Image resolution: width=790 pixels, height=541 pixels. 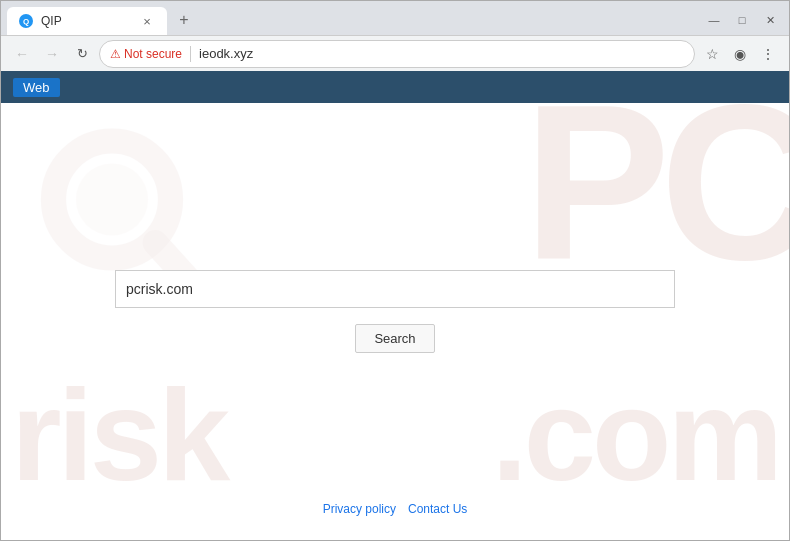 What do you see at coordinates (394, 338) in the screenshot?
I see `search-button: Search` at bounding box center [394, 338].